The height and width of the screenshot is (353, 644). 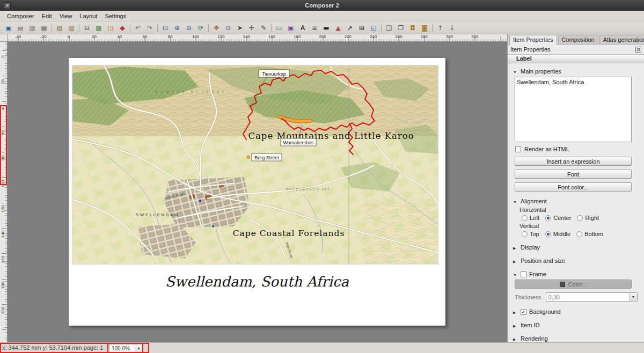 What do you see at coordinates (548, 234) in the screenshot?
I see `align-middle-radio` at bounding box center [548, 234].